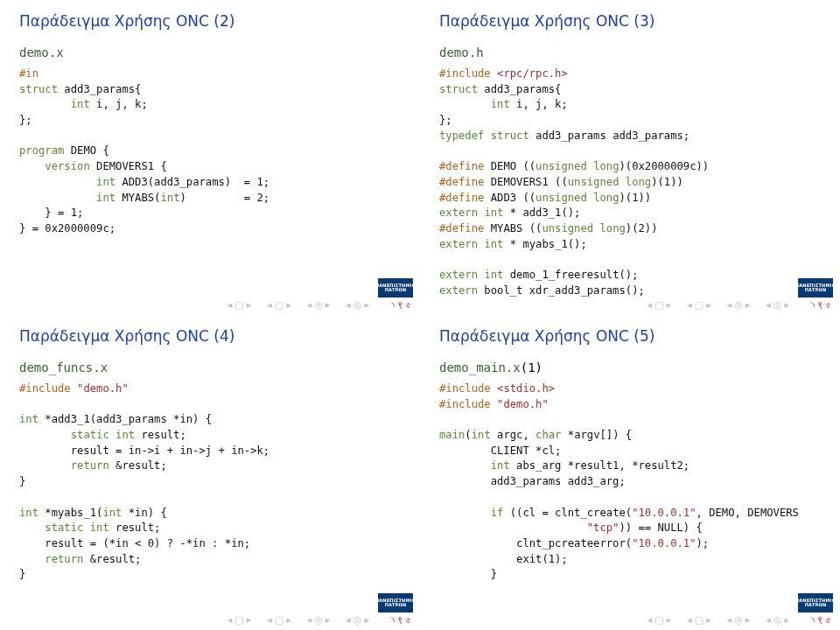 This screenshot has width=840, height=630. Describe the element at coordinates (210, 152) in the screenshot. I see `code-block: #in struct add3_params{ int i, j, k; }; …` at that location.